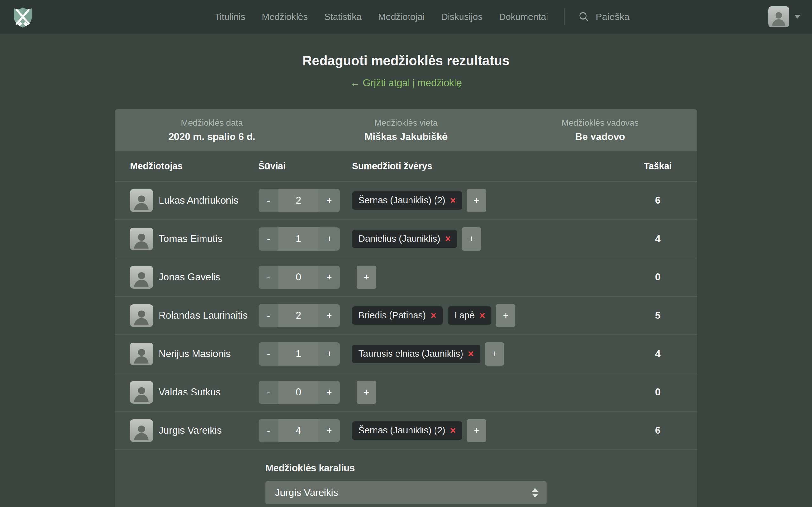  Describe the element at coordinates (462, 17) in the screenshot. I see `nav-item-diskusijos: Diskusijos` at that location.